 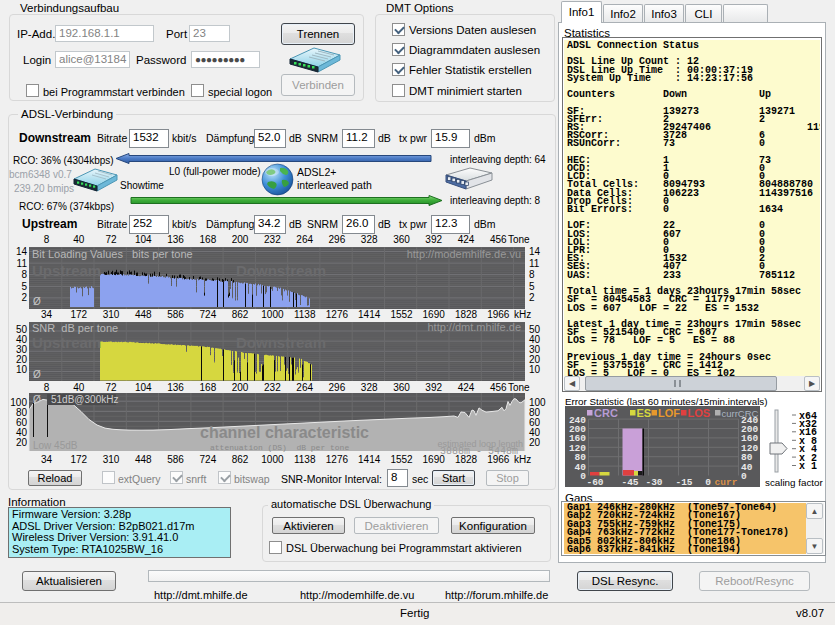 I want to click on svg-text: Downstream, so click(x=281, y=270).